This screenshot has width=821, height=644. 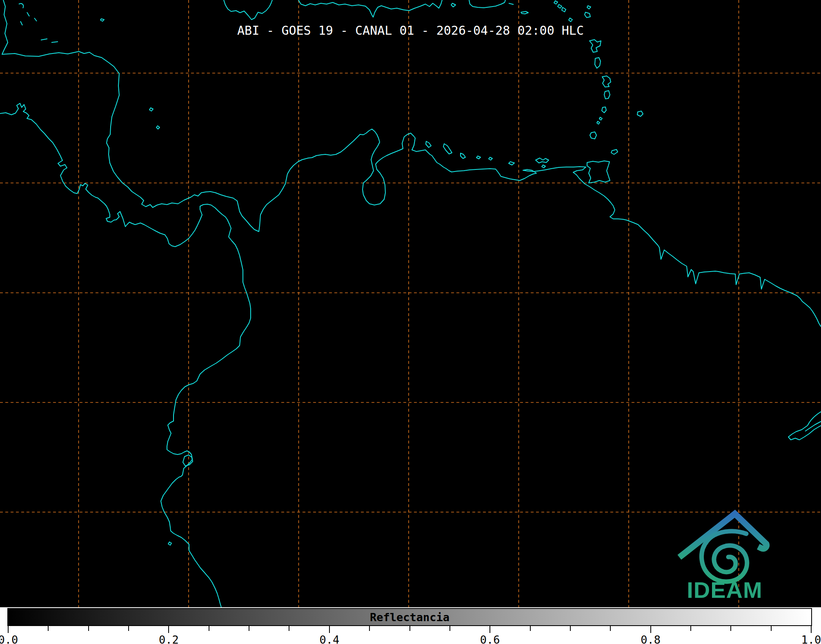 I want to click on coastline-trinidad-island, so click(x=599, y=172).